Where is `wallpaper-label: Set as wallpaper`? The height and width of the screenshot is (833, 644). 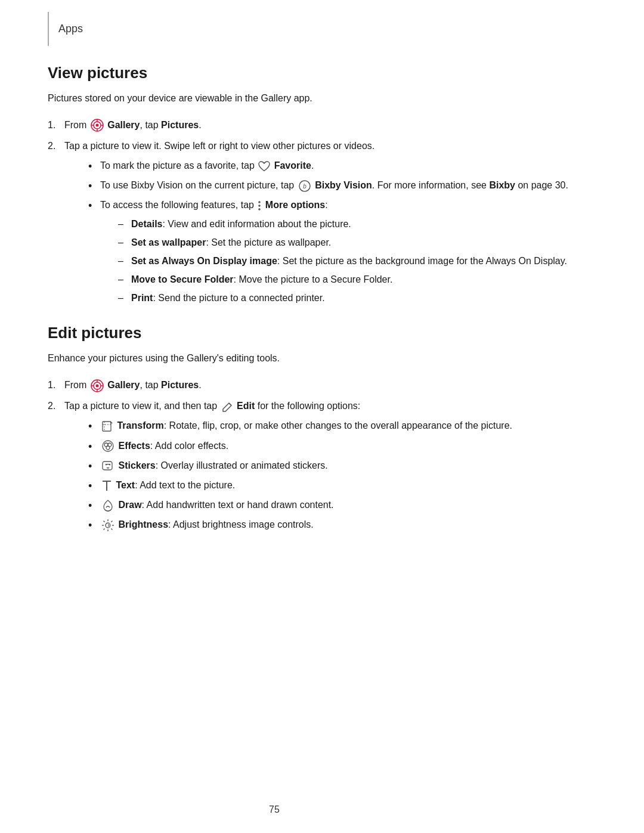
wallpaper-label: Set as wallpaper is located at coordinates (168, 242).